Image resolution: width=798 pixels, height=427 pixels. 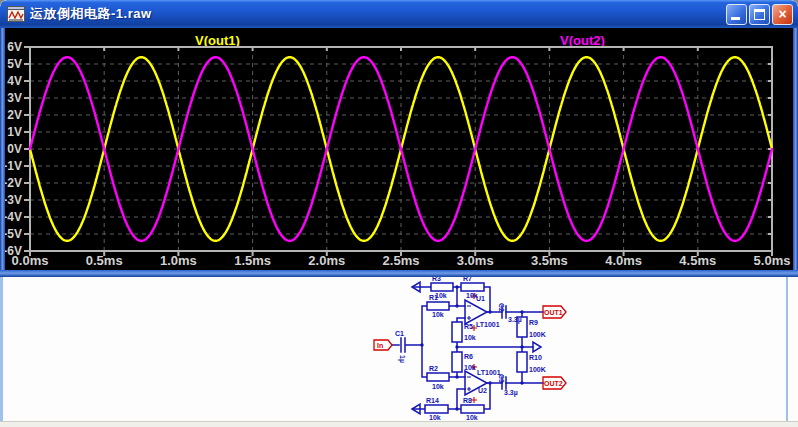 What do you see at coordinates (14, 132) in the screenshot?
I see `svg-text: 1V` at bounding box center [14, 132].